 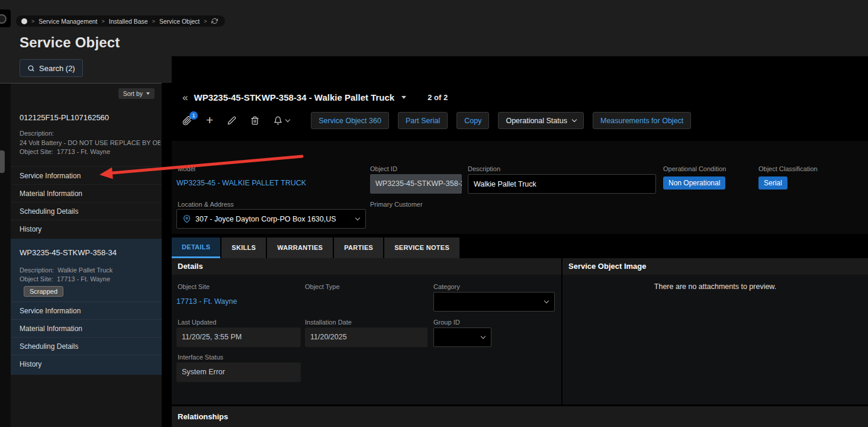 What do you see at coordinates (366, 338) in the screenshot?
I see `installation-date-field: 11/20/2025` at bounding box center [366, 338].